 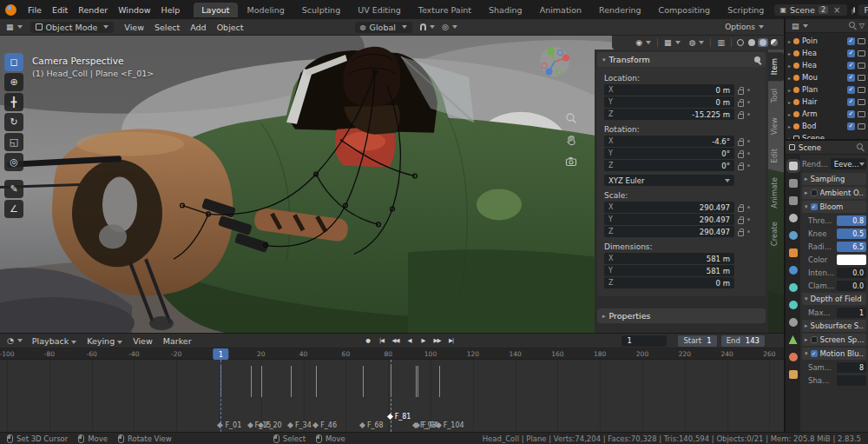 I want to click on menu-file: File, so click(x=35, y=10).